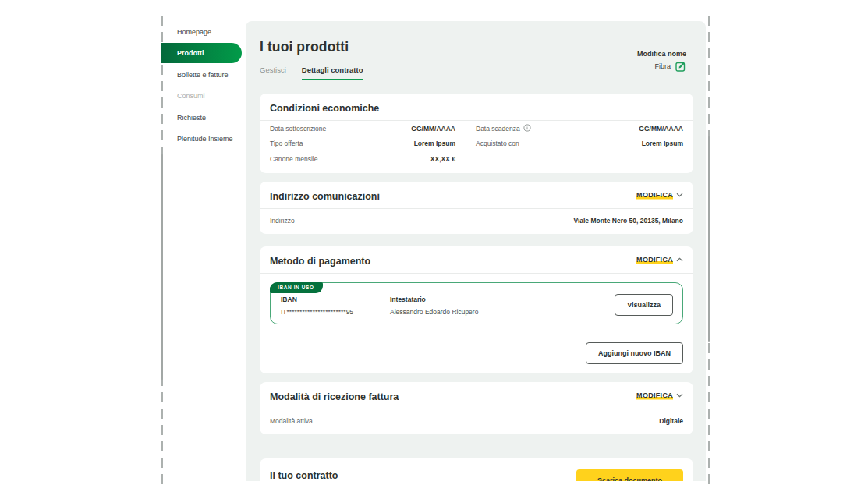  I want to click on sidebar-item-label: Consumi, so click(191, 96).